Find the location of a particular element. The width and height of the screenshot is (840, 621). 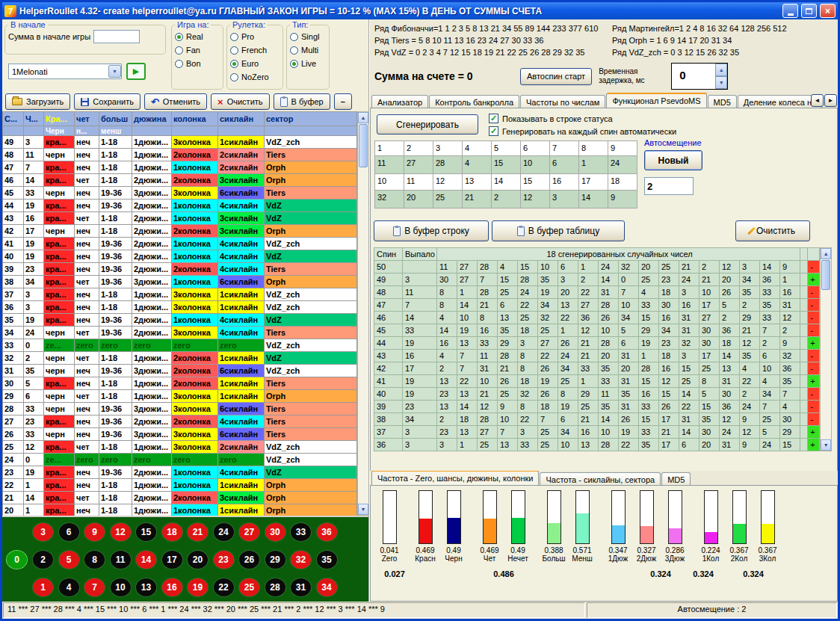

board-number-27: 27 is located at coordinates (250, 532).